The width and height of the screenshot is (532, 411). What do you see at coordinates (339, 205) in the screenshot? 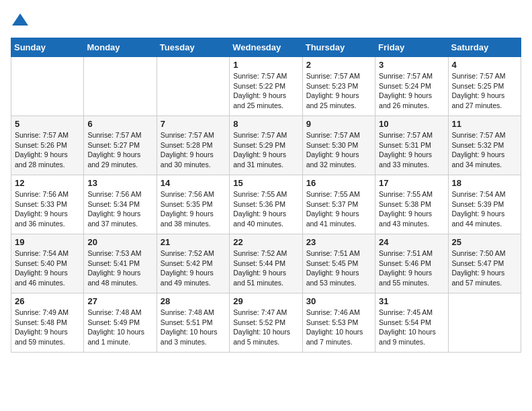
I see `calendar-cell: 16Sunrise: 7:55 AM Sunset: 5:37 PM Dayli…` at bounding box center [339, 205].